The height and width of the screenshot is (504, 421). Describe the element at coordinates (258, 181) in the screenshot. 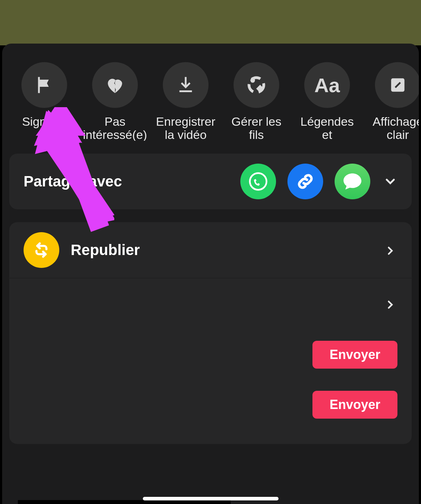

I see `whatsapp-icon` at that location.